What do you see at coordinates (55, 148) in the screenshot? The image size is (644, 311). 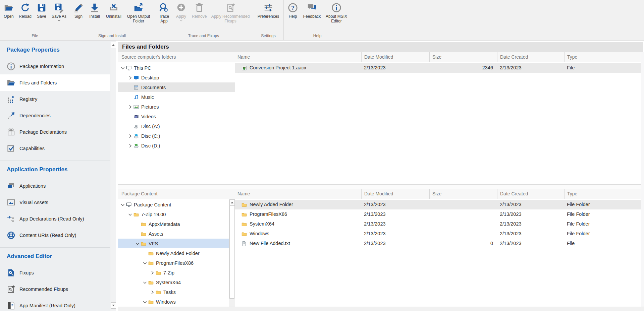 I see `sidebar-item-capabilities: Capabilities` at bounding box center [55, 148].